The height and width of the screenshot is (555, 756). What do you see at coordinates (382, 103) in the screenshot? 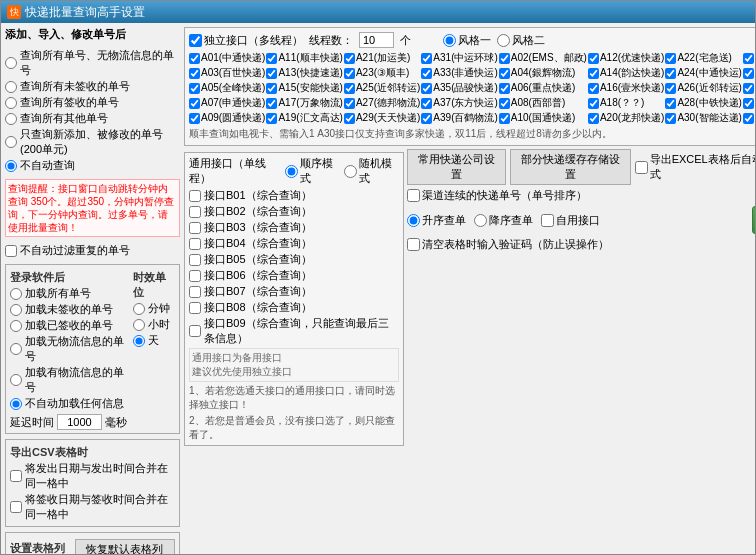
I see `courier-A27: A27(德邦物流)` at bounding box center [382, 103].